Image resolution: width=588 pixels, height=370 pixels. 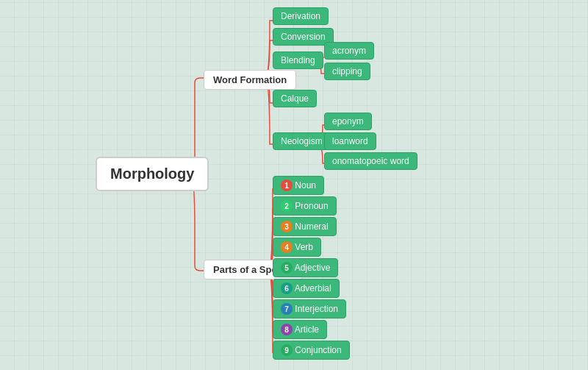 What do you see at coordinates (250, 79) in the screenshot?
I see `word-formation-node: Word Formation` at bounding box center [250, 79].